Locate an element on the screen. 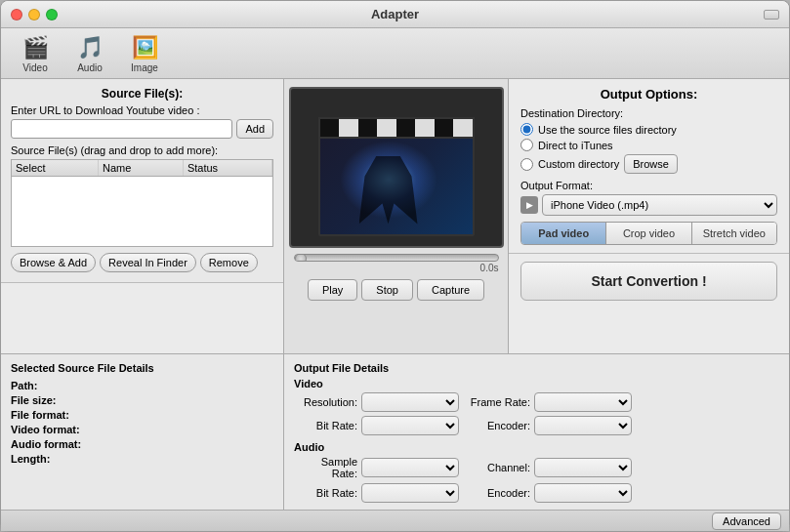 This screenshot has height=532, width=790. add-button: Add is located at coordinates (255, 129).